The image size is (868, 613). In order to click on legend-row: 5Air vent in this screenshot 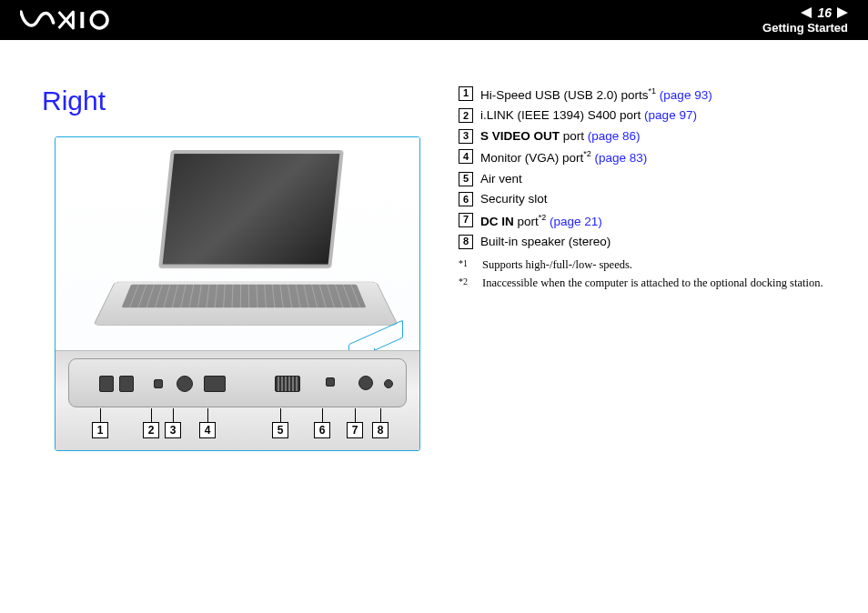, I will do `click(649, 180)`.